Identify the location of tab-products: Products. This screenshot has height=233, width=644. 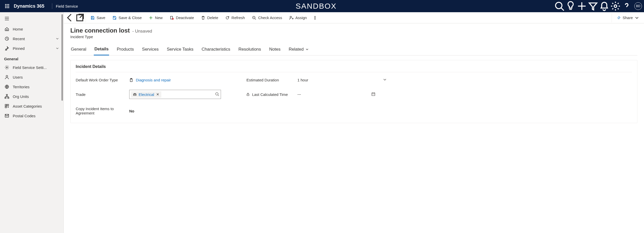
(125, 50).